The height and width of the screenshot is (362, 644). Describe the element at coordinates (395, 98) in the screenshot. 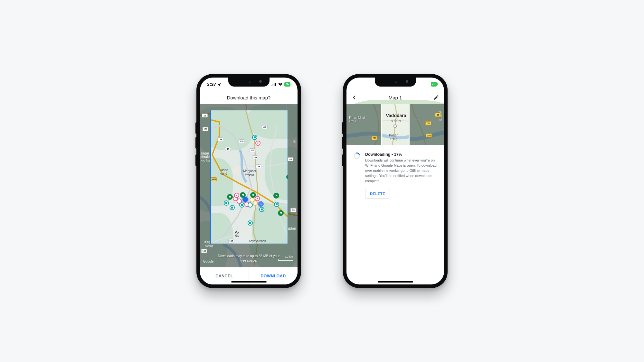

I see `page-title: Map 1` at that location.